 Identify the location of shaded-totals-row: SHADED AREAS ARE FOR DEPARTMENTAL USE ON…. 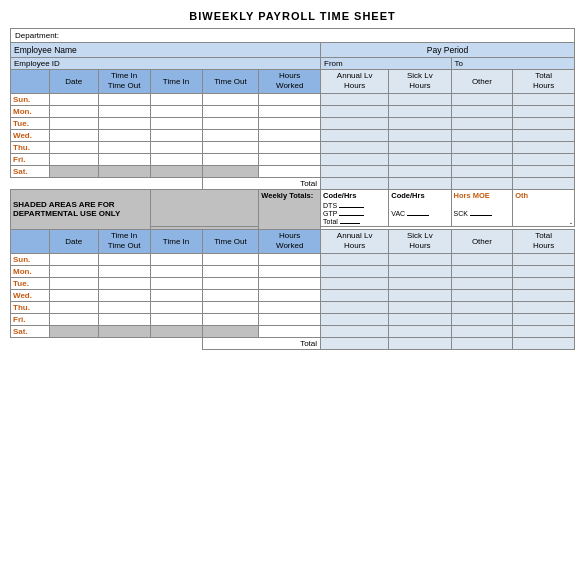
(293, 208).